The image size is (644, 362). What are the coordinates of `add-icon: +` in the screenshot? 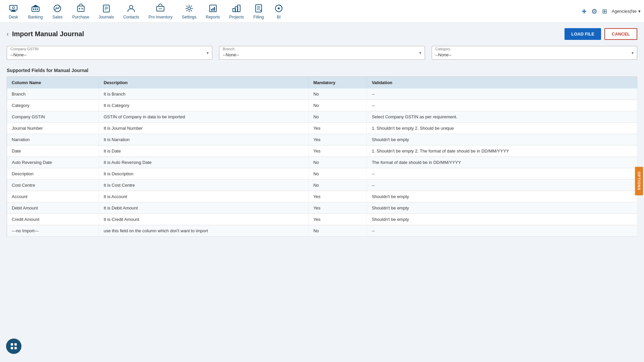 It's located at (584, 11).